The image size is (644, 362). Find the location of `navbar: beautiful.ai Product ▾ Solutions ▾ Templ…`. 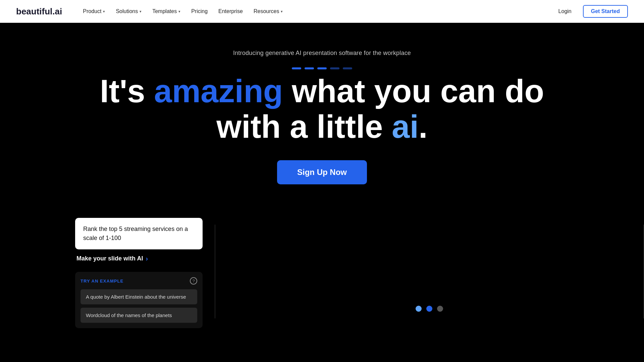

navbar: beautiful.ai Product ▾ Solutions ▾ Templ… is located at coordinates (322, 11).